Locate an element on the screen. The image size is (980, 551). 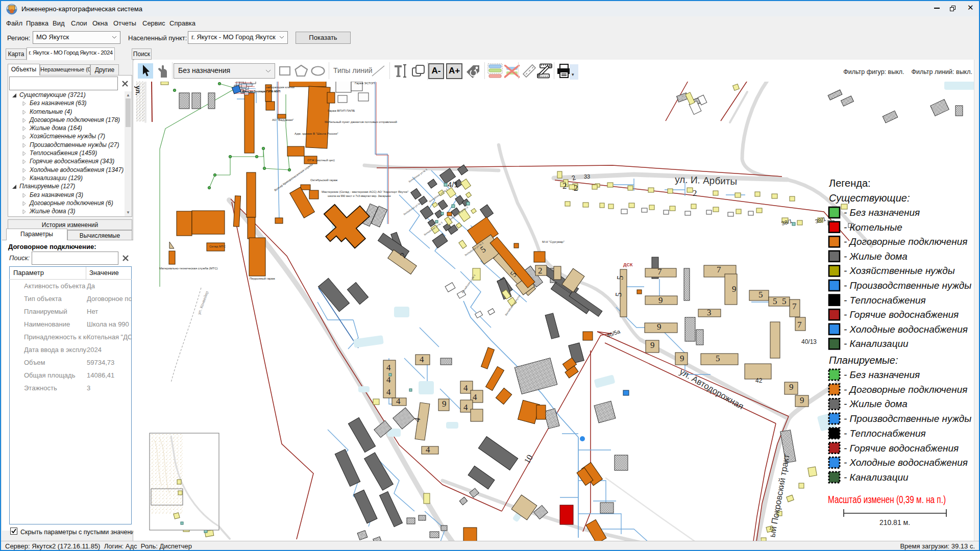
svg-text: - Котельные is located at coordinates (873, 228).